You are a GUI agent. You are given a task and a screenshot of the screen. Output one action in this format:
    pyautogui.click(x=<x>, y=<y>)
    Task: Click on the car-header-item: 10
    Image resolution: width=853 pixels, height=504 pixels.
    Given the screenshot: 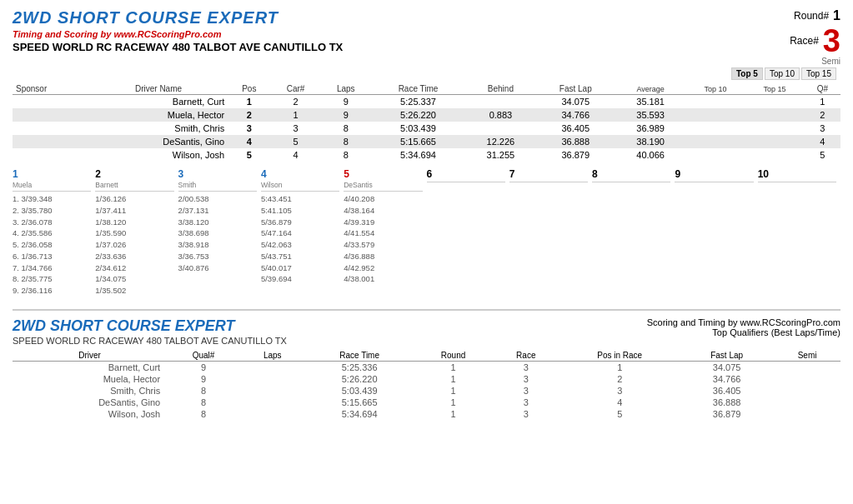 What is the action you would take?
    pyautogui.click(x=797, y=175)
    